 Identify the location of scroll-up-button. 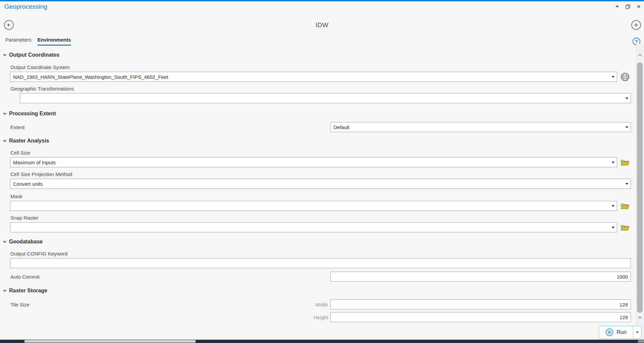
(640, 55).